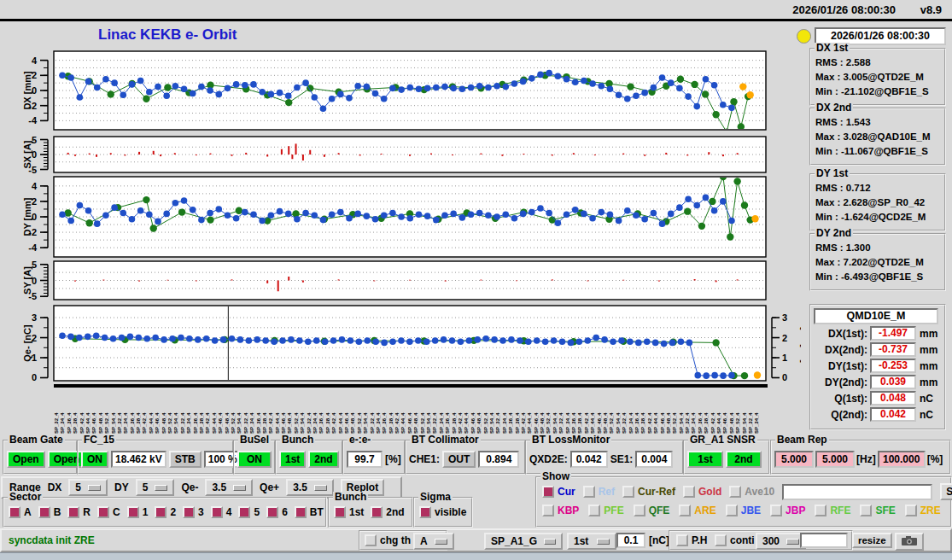 This screenshot has width=952, height=560. What do you see at coordinates (592, 541) in the screenshot?
I see `bunch-select: 1st` at bounding box center [592, 541].